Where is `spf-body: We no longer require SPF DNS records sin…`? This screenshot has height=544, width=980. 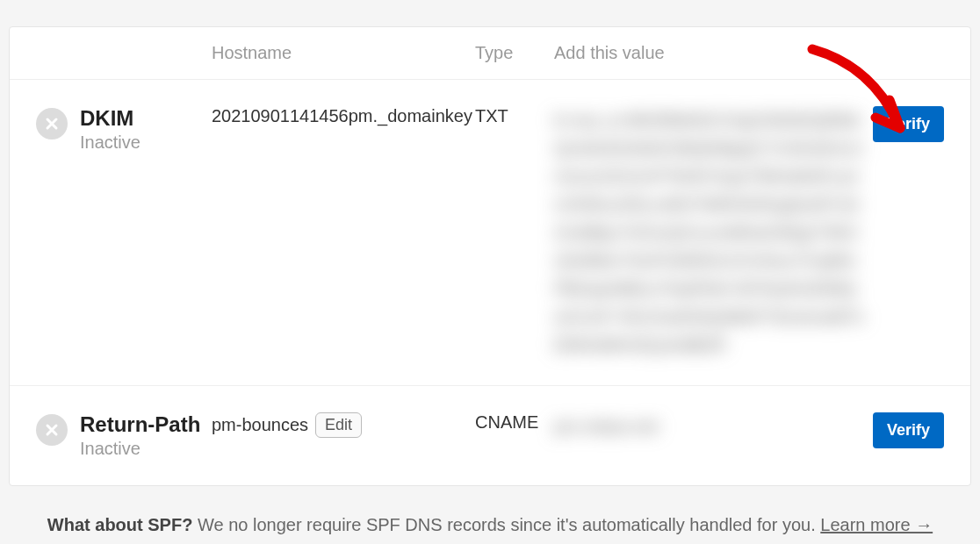 spf-body: We no longer require SPF DNS records sin… is located at coordinates (507, 525).